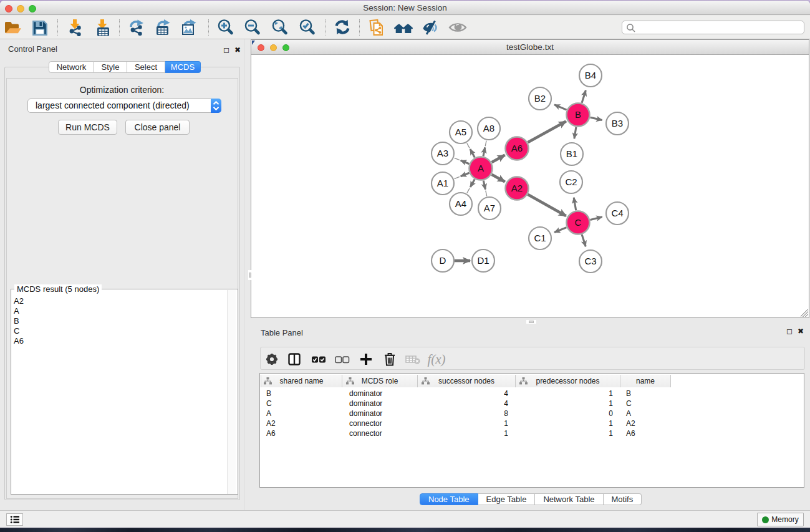 The width and height of the screenshot is (810, 532). What do you see at coordinates (617, 123) in the screenshot?
I see `svg-text: B3` at bounding box center [617, 123].